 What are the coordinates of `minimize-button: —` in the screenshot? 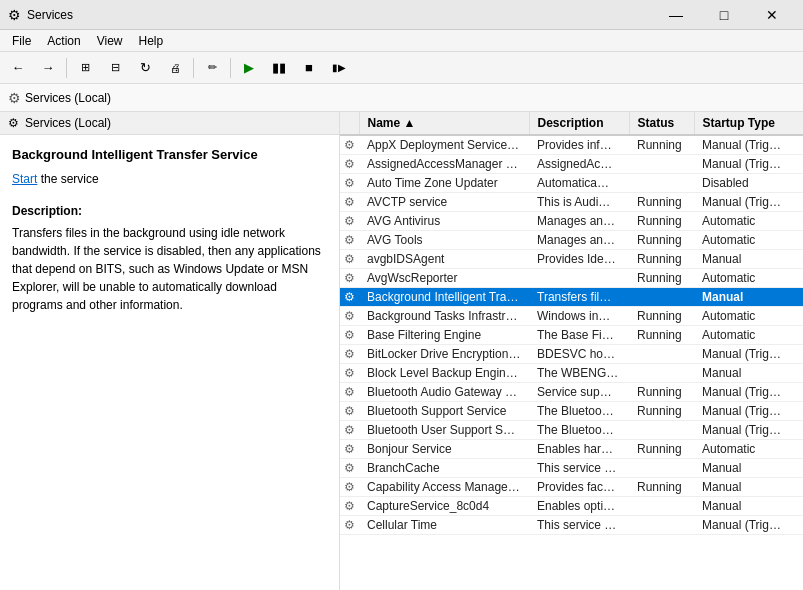 It's located at (676, 15).